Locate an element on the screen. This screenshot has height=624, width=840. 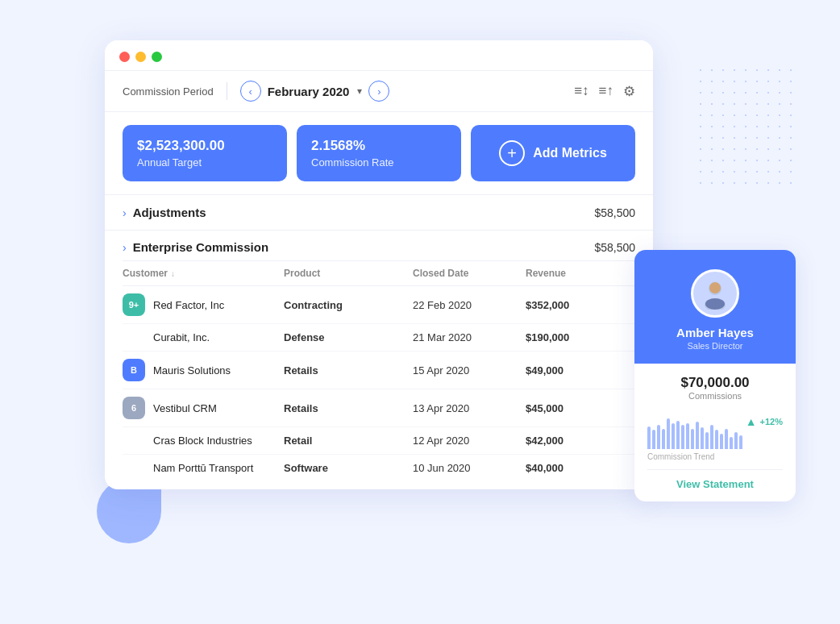
period-dropdown-arrow: ▾ is located at coordinates (360, 91).